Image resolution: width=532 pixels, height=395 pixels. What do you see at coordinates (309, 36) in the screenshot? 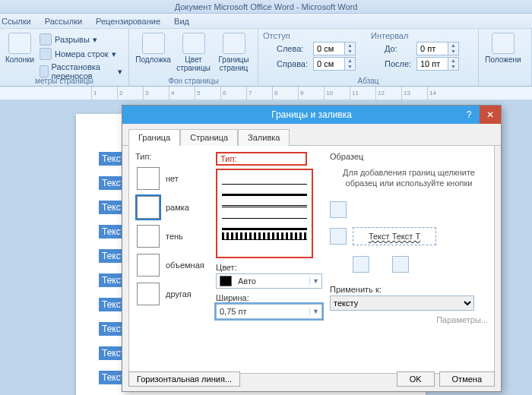
I see `indent-header: Отступ` at bounding box center [309, 36].